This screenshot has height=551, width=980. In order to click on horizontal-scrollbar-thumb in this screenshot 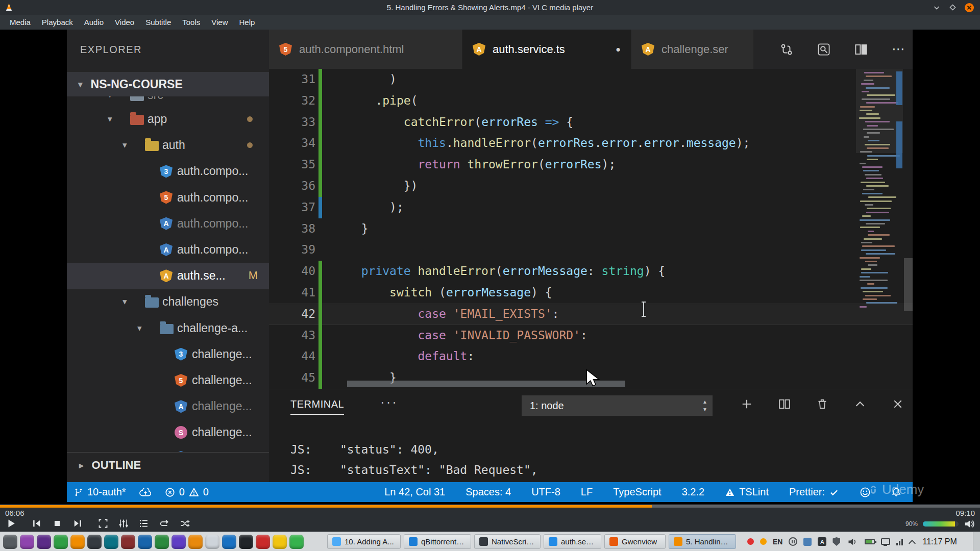, I will do `click(486, 384)`.